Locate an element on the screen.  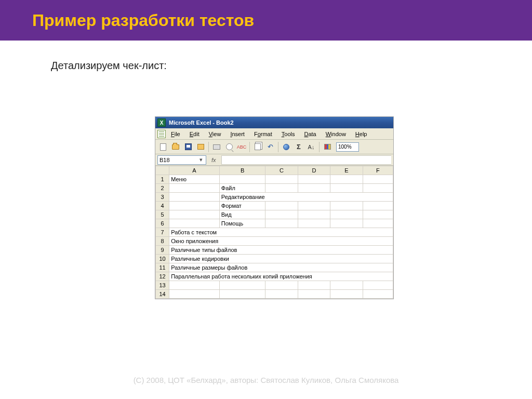
menu-view: View is located at coordinates (215, 134).